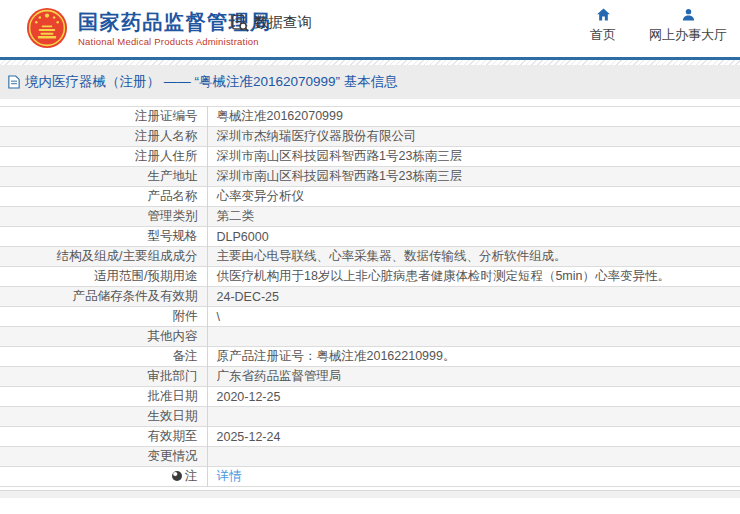 The height and width of the screenshot is (514, 740). Describe the element at coordinates (370, 197) in the screenshot. I see `table-row: 产品名称心率变异分析仪` at that location.